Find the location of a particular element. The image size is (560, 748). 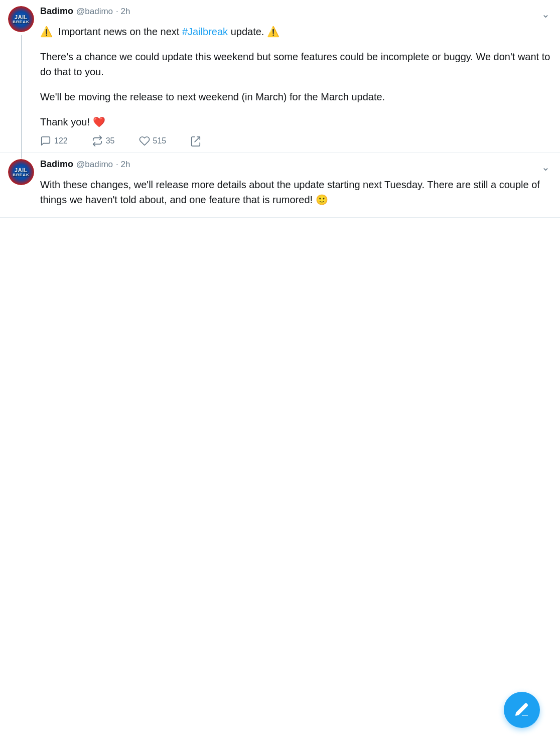

comment-action-1: 122 is located at coordinates (54, 141).